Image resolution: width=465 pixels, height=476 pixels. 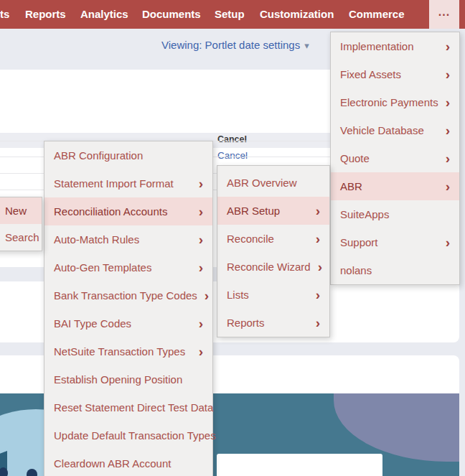 I want to click on menu-item-support: Support›, so click(x=395, y=243).